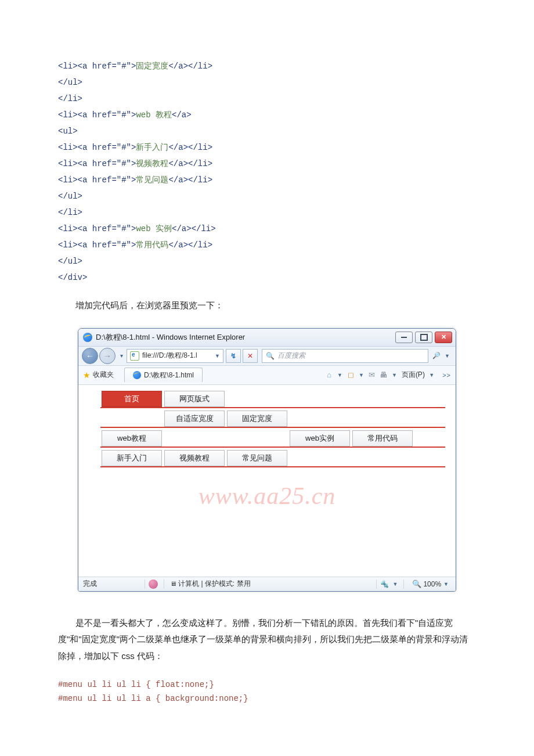 This screenshot has height=756, width=534. Describe the element at coordinates (384, 584) in the screenshot. I see `status-mixed-icon: 🔩` at that location.